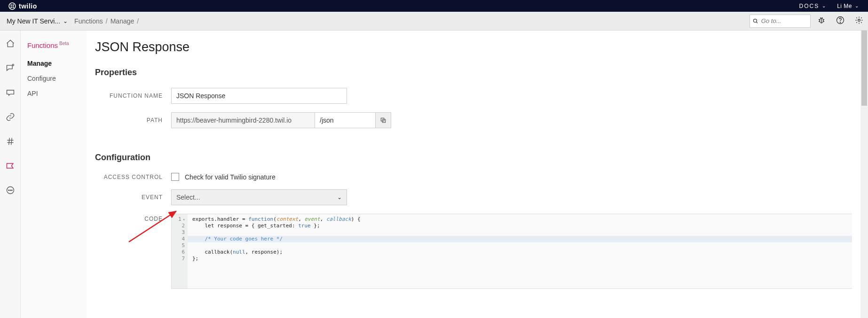  Describe the element at coordinates (180, 251) in the screenshot. I see `code-gutter: 1234567` at that location.